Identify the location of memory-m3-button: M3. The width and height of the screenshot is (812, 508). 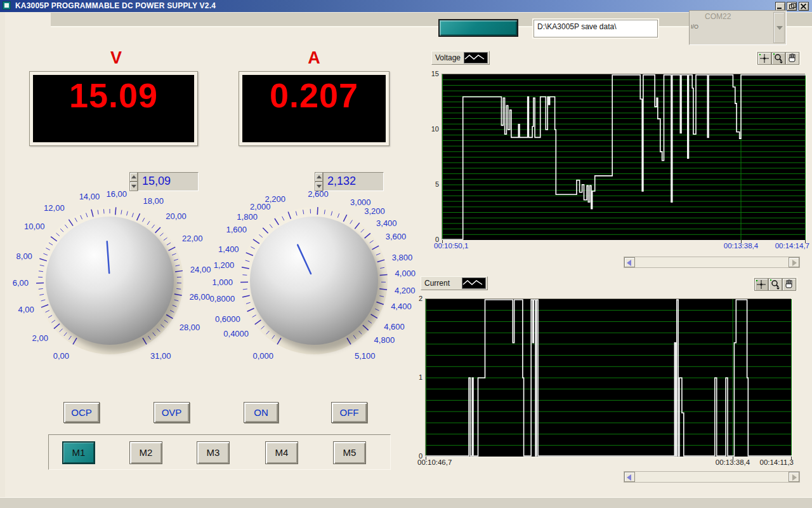
(213, 453).